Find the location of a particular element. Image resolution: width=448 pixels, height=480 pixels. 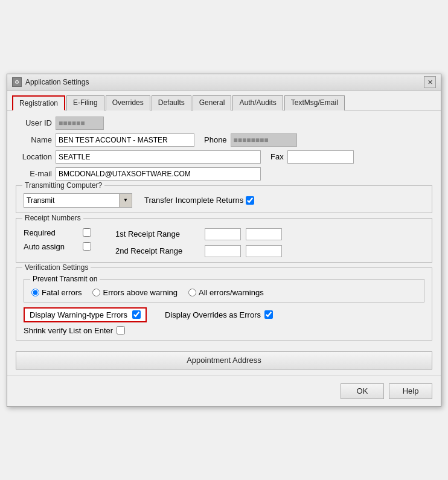

bottom-bar: OK Help is located at coordinates (224, 391).